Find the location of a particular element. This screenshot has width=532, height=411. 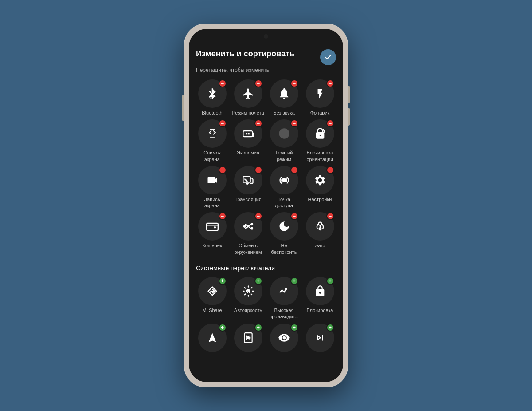

tile-warp: − warp is located at coordinates (320, 233).